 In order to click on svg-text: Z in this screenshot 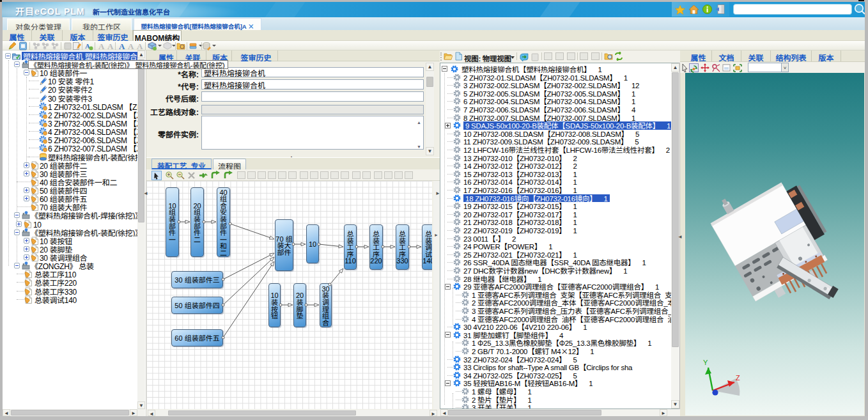, I will do `click(738, 378)`.